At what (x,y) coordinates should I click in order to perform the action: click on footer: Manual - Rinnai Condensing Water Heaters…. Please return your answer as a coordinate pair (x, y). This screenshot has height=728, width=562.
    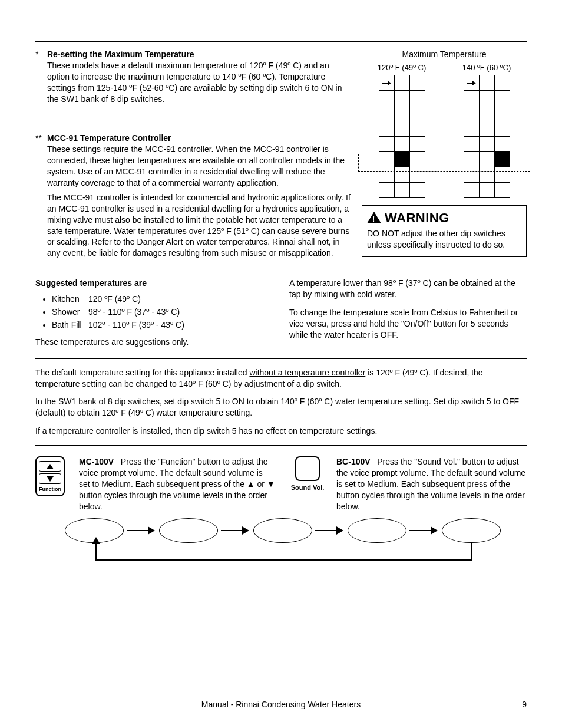
    Looking at the image, I should click on (281, 705).